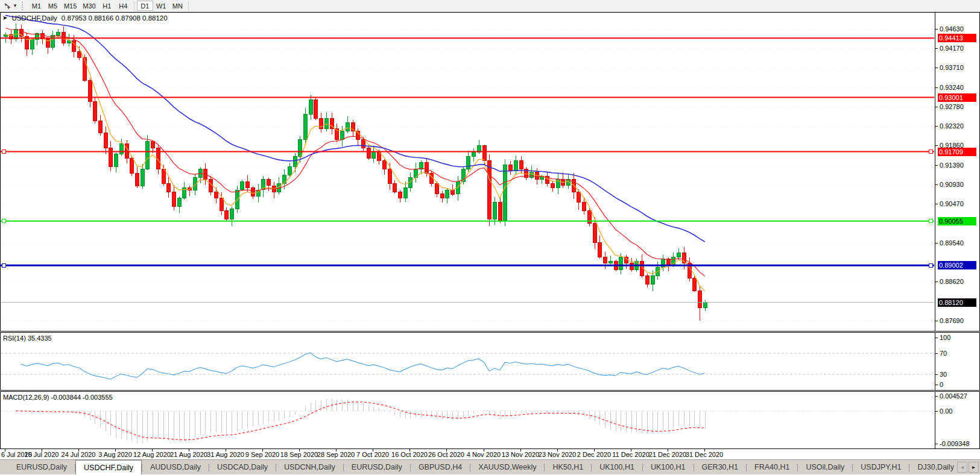 The image size is (980, 475). Describe the element at coordinates (949, 165) in the screenshot. I see `price-tick: 0.91390` at that location.